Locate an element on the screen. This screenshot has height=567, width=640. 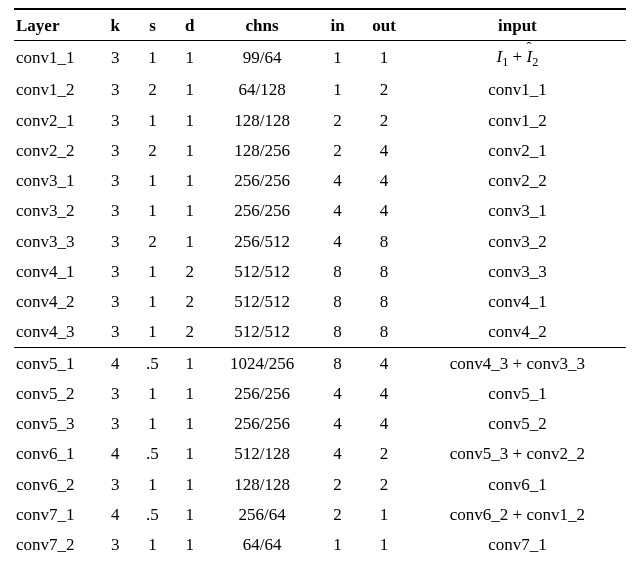
col-header-k: k is located at coordinates (116, 25).